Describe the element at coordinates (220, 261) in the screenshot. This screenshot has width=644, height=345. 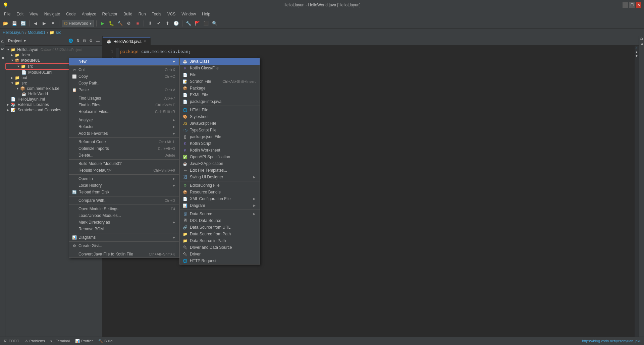
I see `sub-item-http-request: 🌐 HTTP Request` at that location.